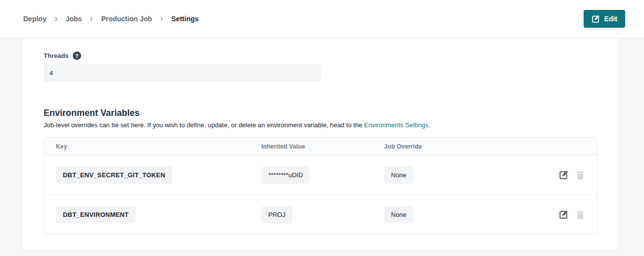 The height and width of the screenshot is (256, 644). What do you see at coordinates (56, 55) in the screenshot?
I see `threads-label: Threads` at bounding box center [56, 55].